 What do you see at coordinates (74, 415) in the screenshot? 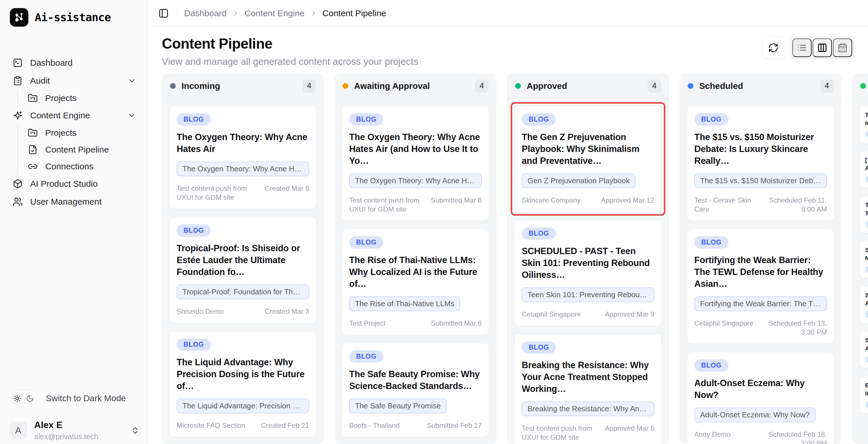
I see `sidebar-footer: Switch to Dark Mode A Alex E alex@privat…` at bounding box center [74, 415].